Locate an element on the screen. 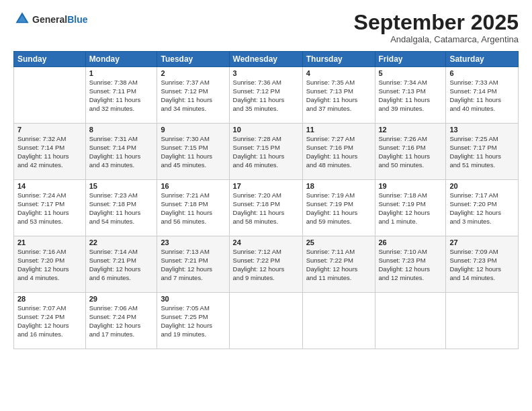  day-number: 4 is located at coordinates (339, 73).